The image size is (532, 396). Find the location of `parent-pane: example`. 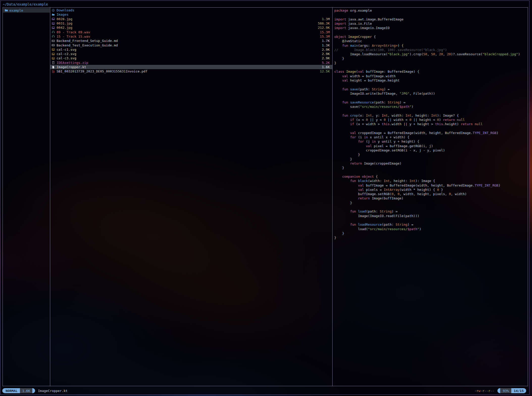

parent-pane: example is located at coordinates (26, 10).